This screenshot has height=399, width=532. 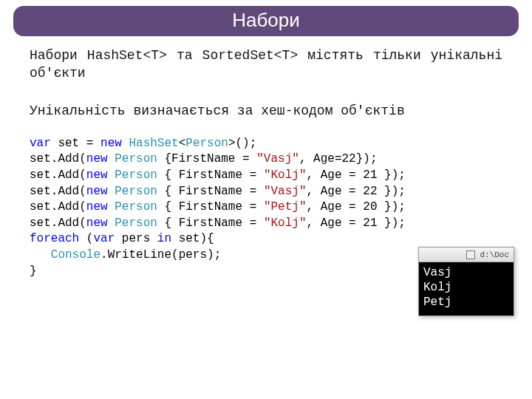 What do you see at coordinates (466, 282) in the screenshot?
I see `console-output-window: d:\Doc Vasj Kolj Petj` at bounding box center [466, 282].